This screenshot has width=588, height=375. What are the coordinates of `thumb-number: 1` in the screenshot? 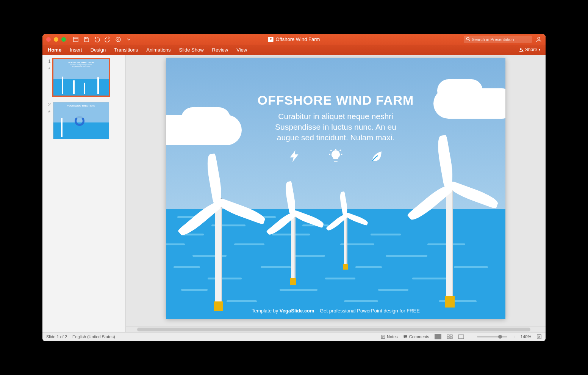 It's located at (48, 61).